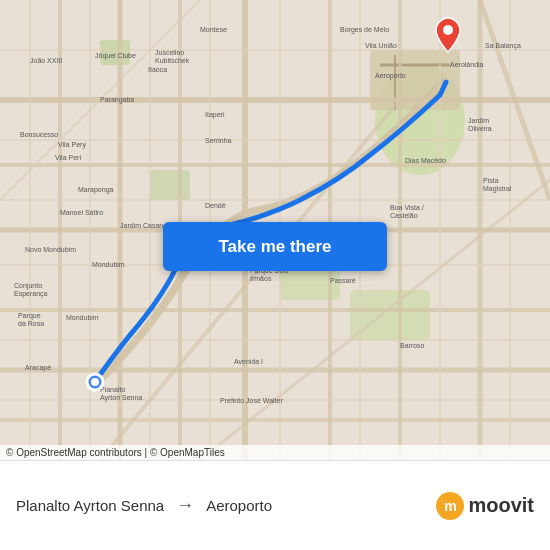  I want to click on svg-text: Vila União, so click(381, 46).